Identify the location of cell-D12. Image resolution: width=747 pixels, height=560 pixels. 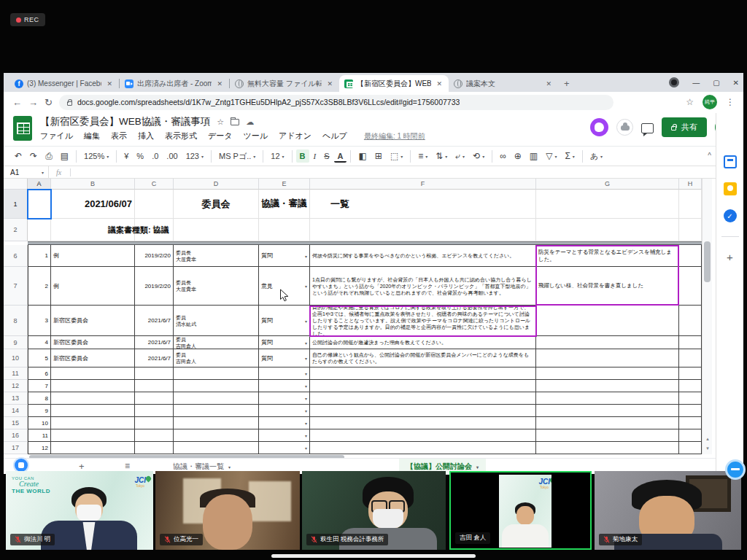
(216, 386).